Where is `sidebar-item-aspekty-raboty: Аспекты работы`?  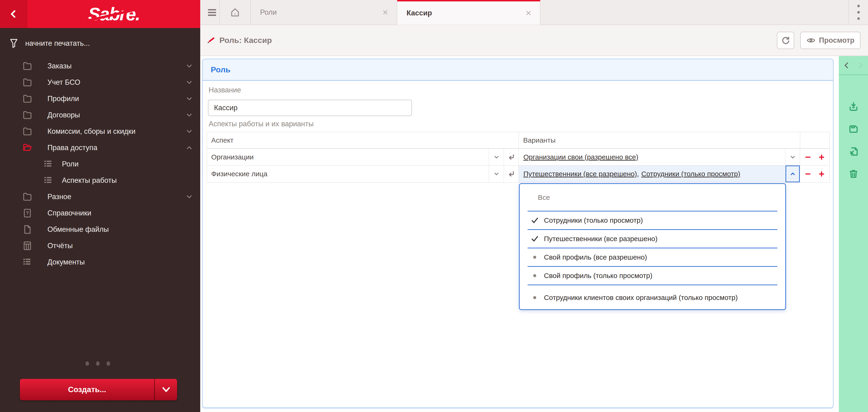
sidebar-item-aspekty-raboty: Аспекты работы is located at coordinates (100, 180).